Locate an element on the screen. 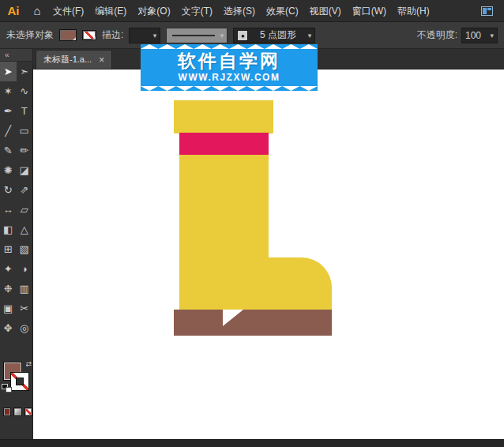 This screenshot has height=447, width=504. menu-view: 视图(V) is located at coordinates (325, 11).